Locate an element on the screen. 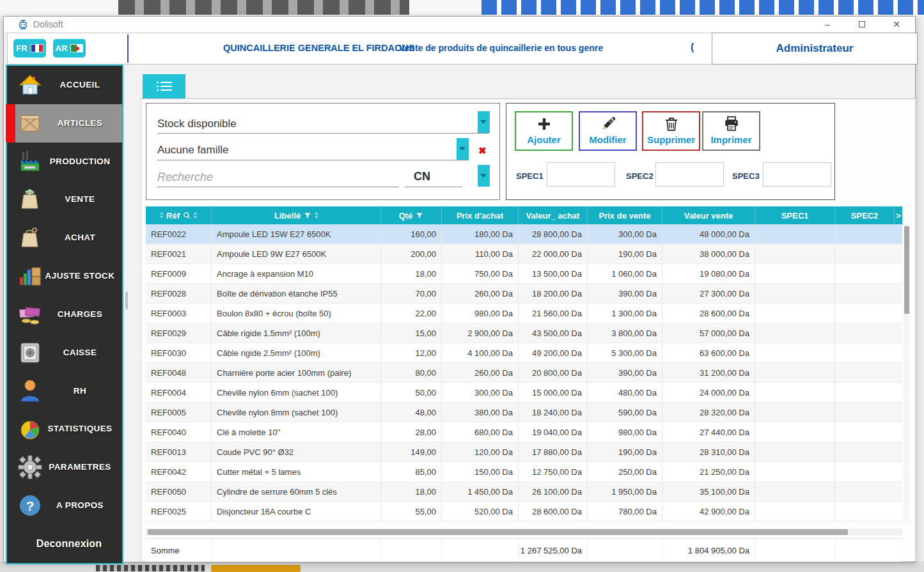 Image resolution: width=924 pixels, height=572 pixels. sidebar-item-production: PRODUCTION is located at coordinates (65, 162).